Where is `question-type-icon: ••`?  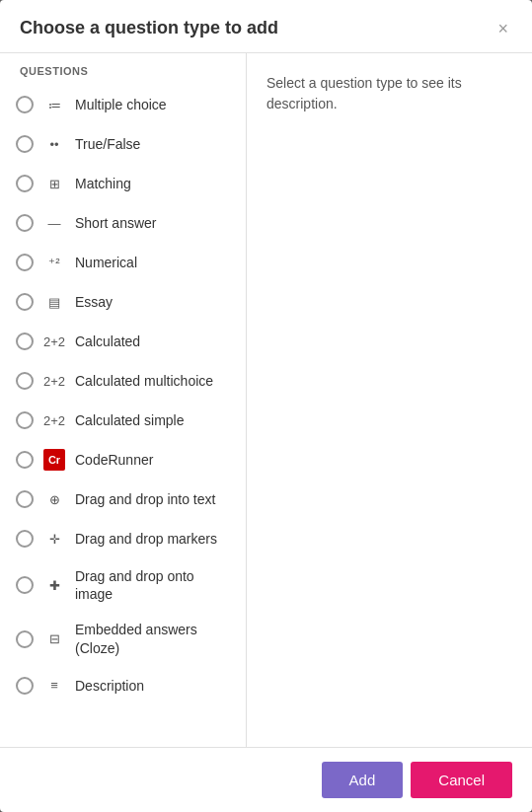
question-type-icon: •• is located at coordinates (54, 144).